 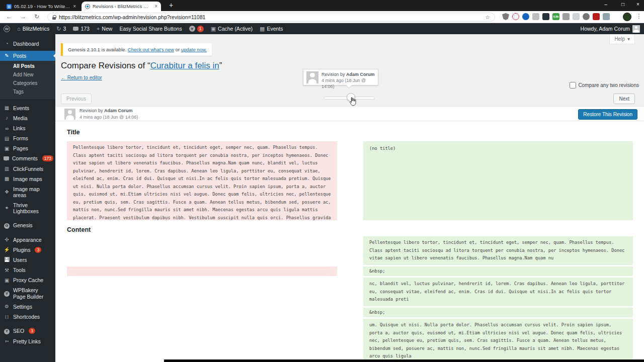 I want to click on yoast-seo-menu: Y1, so click(x=196, y=29).